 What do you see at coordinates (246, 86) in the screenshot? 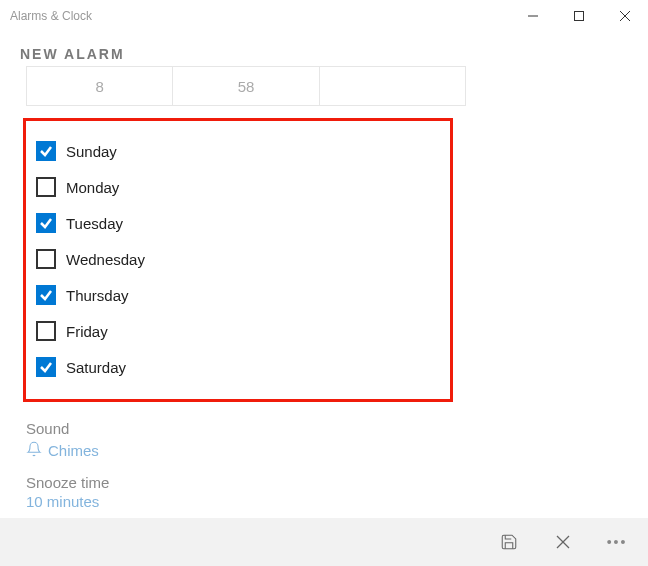
I see `minute-cell: 58` at bounding box center [246, 86].